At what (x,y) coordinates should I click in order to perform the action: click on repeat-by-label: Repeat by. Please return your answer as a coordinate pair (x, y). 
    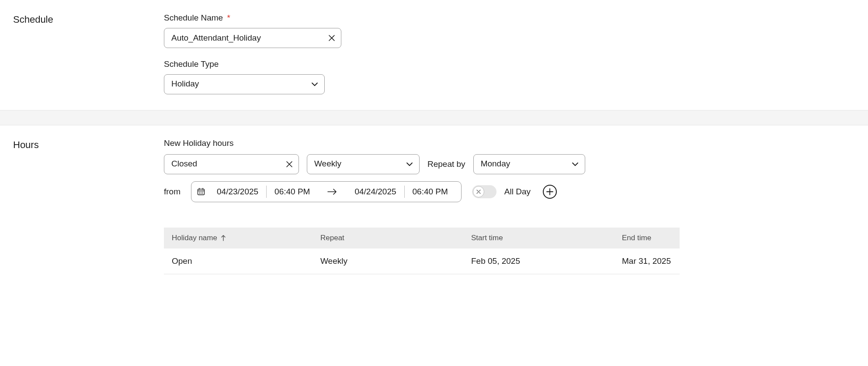
    Looking at the image, I should click on (447, 164).